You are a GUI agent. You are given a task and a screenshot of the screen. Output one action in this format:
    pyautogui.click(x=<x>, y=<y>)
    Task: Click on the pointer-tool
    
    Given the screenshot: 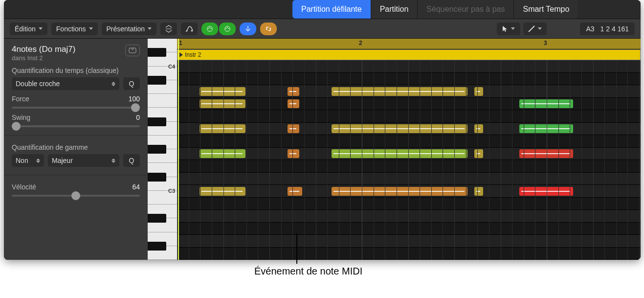 What is the action you would take?
    pyautogui.click(x=509, y=29)
    